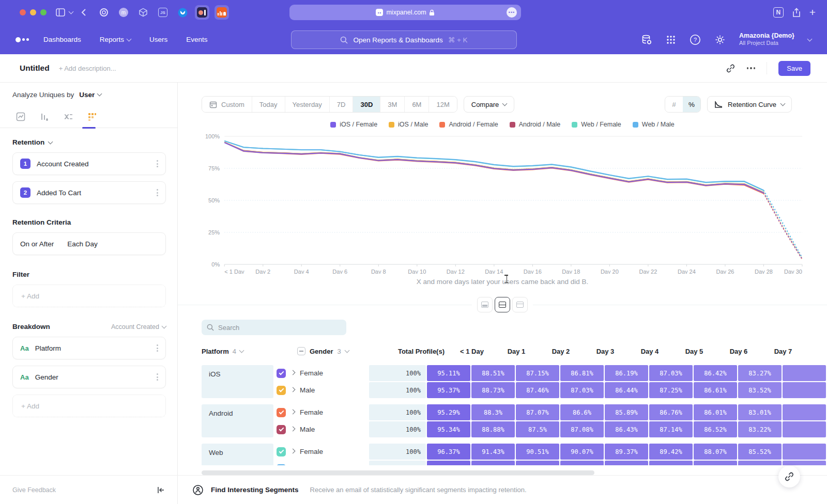 The height and width of the screenshot is (504, 827). What do you see at coordinates (671, 390) in the screenshot?
I see `retention-value-cell: 87.25%` at bounding box center [671, 390].